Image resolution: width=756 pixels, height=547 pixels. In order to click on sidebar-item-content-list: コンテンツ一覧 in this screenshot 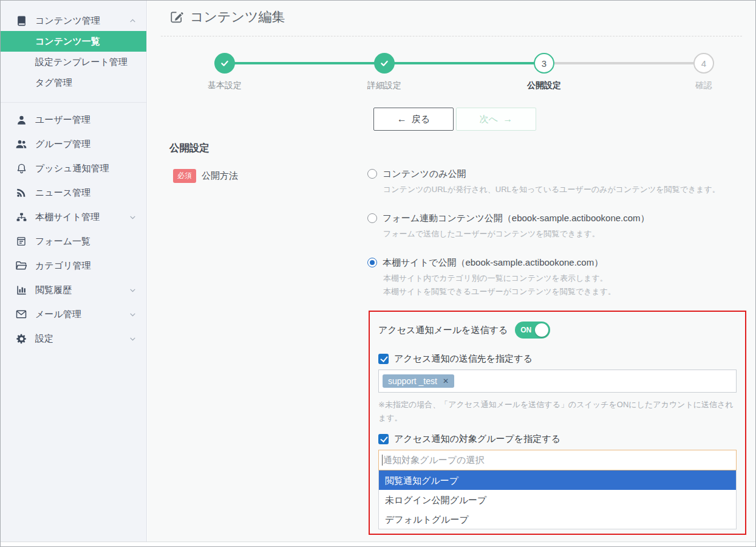, I will do `click(73, 41)`.